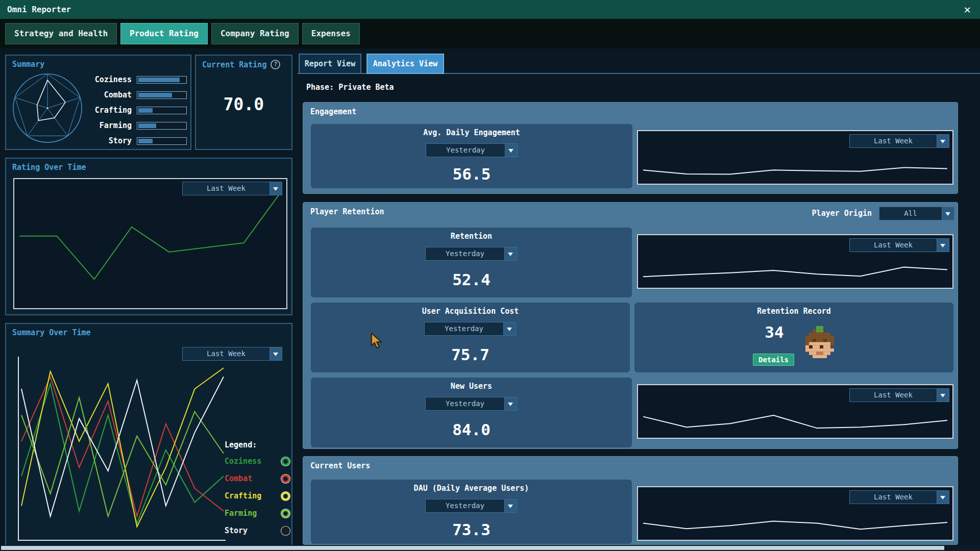  What do you see at coordinates (226, 354) in the screenshot?
I see `summary-range-value: Last Week` at bounding box center [226, 354].